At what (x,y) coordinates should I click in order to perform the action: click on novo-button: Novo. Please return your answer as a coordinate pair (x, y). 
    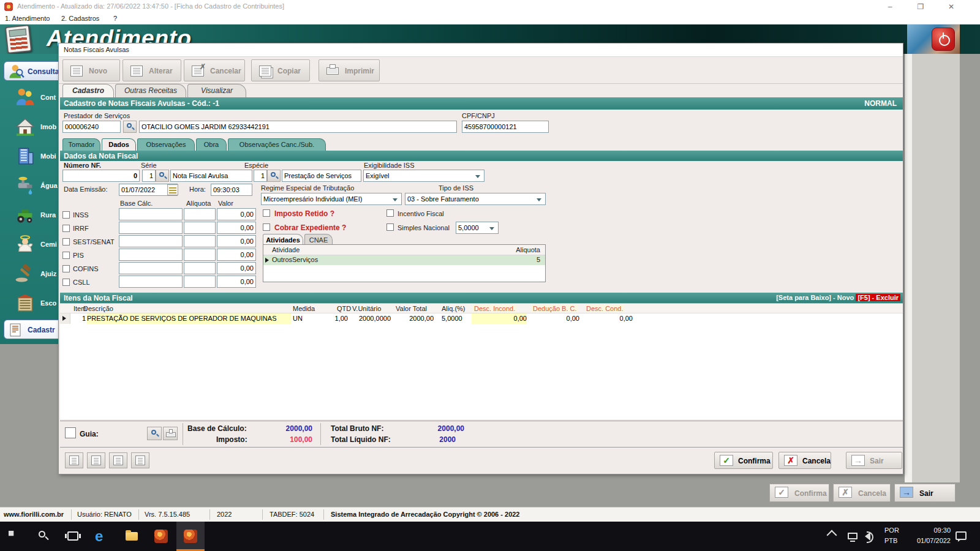
    Looking at the image, I should click on (91, 70).